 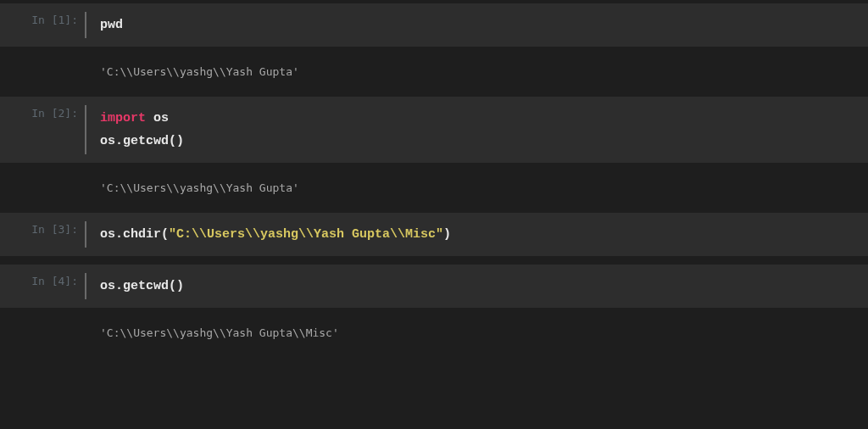 I want to click on code-line: pwd, so click(x=477, y=25).